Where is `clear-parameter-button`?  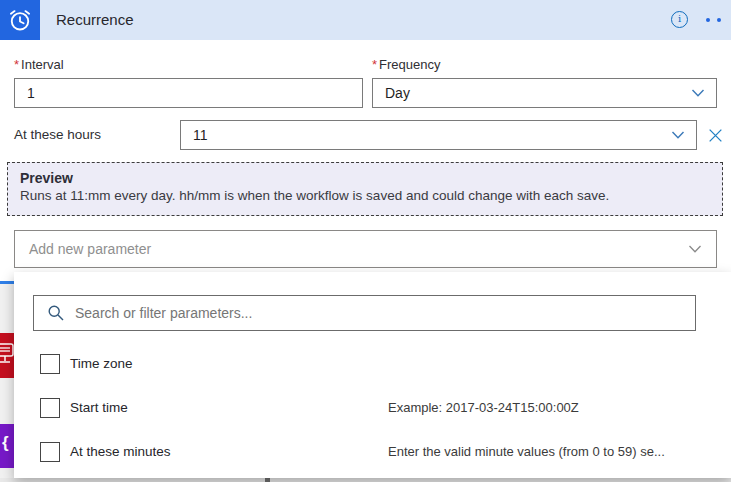 clear-parameter-button is located at coordinates (715, 135).